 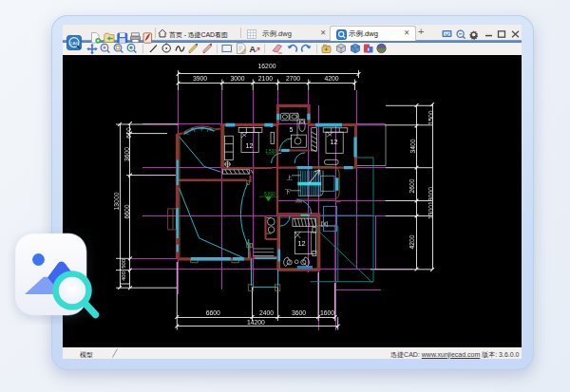 What do you see at coordinates (270, 194) in the screenshot?
I see `svg-text: 5.800` at bounding box center [270, 194].